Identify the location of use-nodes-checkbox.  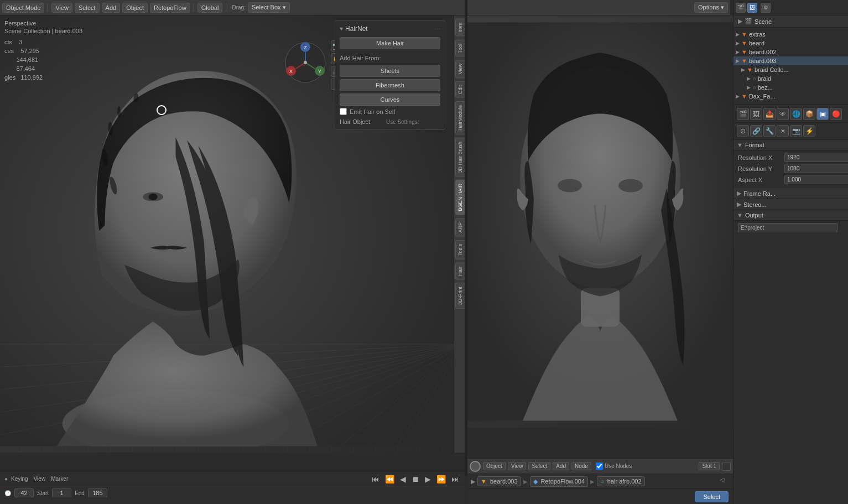
(600, 466).